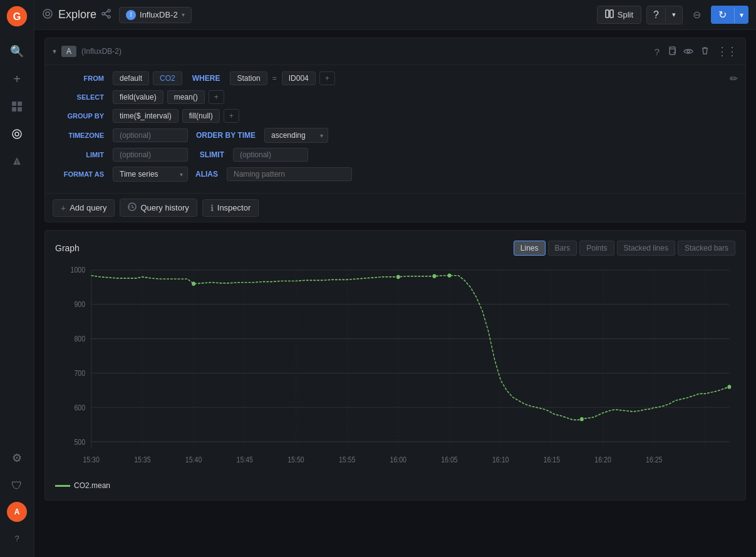 Image resolution: width=756 pixels, height=557 pixels. What do you see at coordinates (17, 512) in the screenshot?
I see `user-avatar: A` at bounding box center [17, 512].